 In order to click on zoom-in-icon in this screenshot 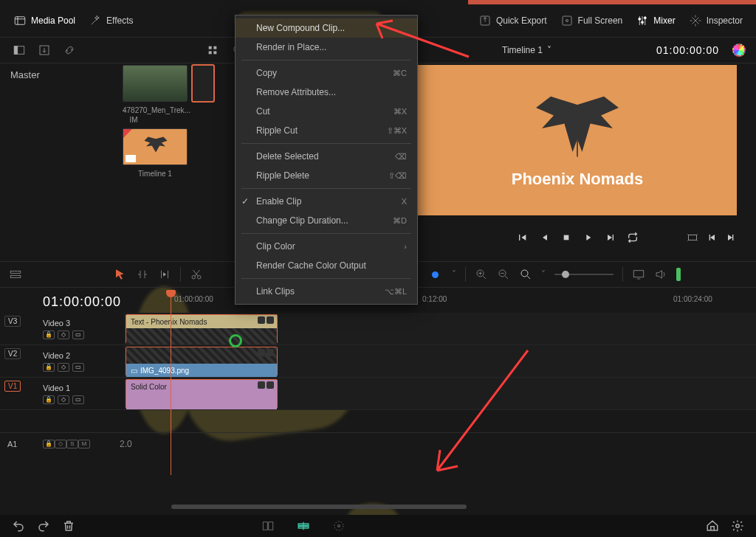, I will do `click(481, 274)`.